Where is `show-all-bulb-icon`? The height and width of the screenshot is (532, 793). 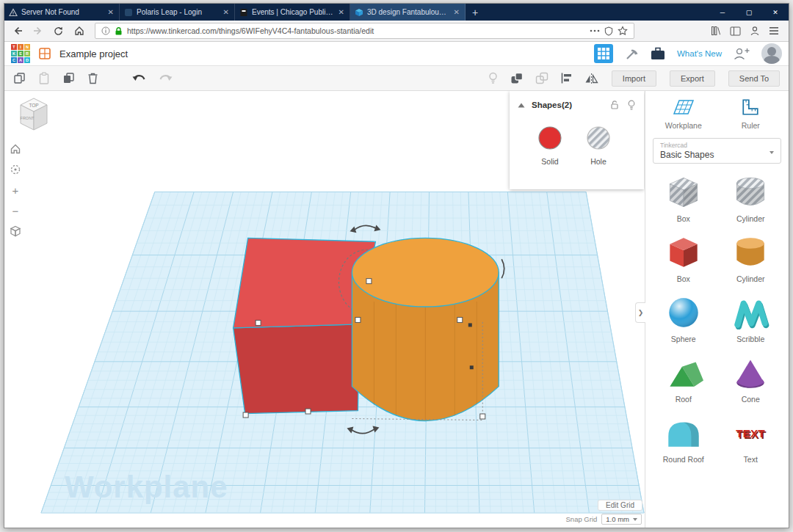 show-all-bulb-icon is located at coordinates (493, 78).